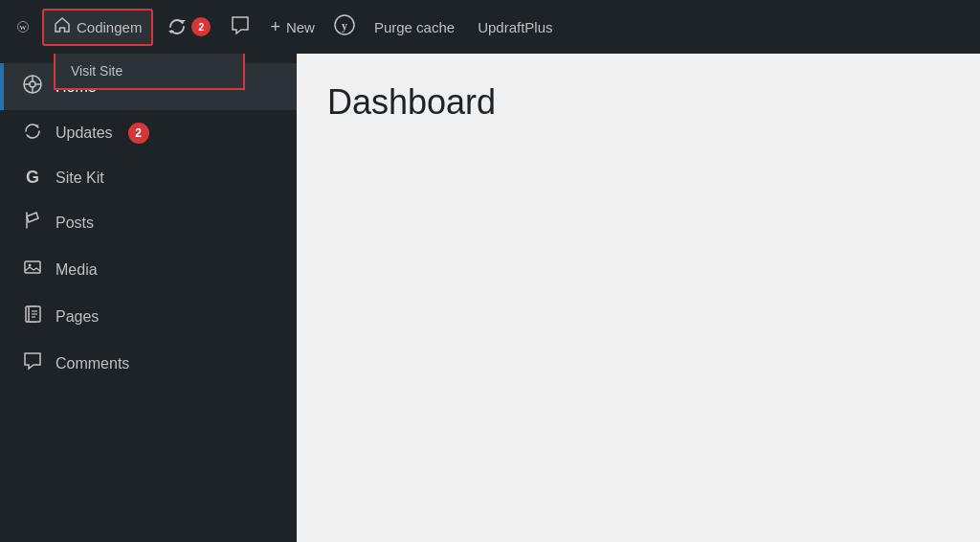 Image resolution: width=980 pixels, height=542 pixels. I want to click on pages-icon, so click(33, 316).